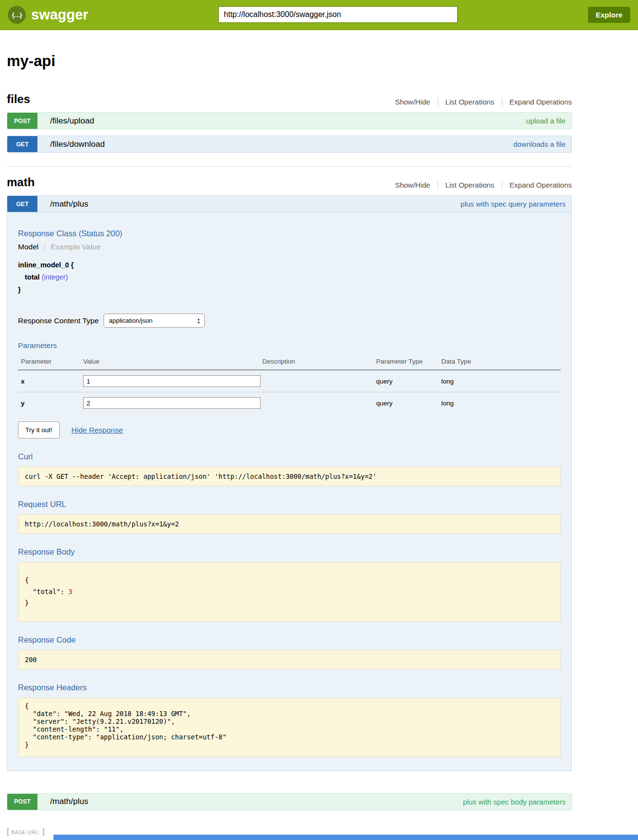 Image resolution: width=638 pixels, height=840 pixels. I want to click on swagger-braces-icon: {…}, so click(17, 15).